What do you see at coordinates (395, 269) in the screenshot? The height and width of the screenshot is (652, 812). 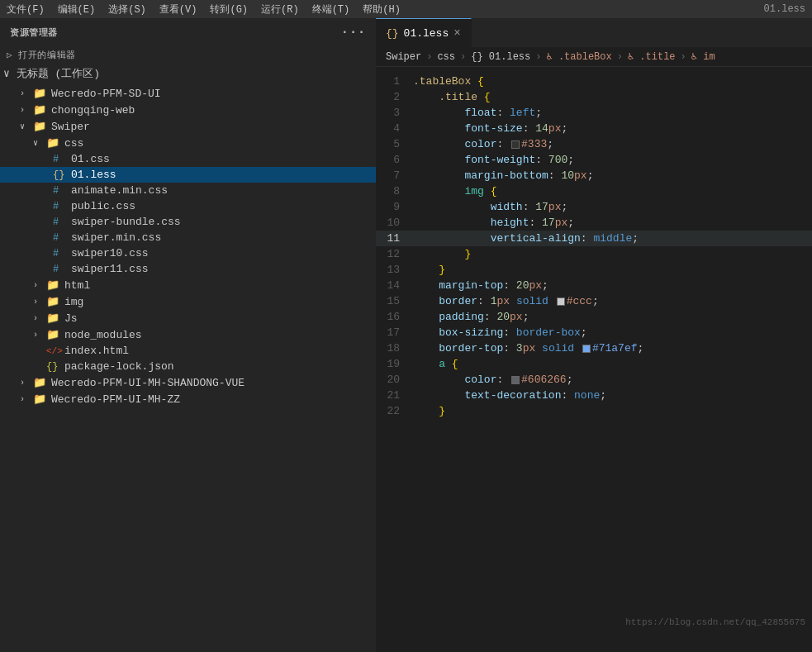 I see `line-number: 13` at bounding box center [395, 269].